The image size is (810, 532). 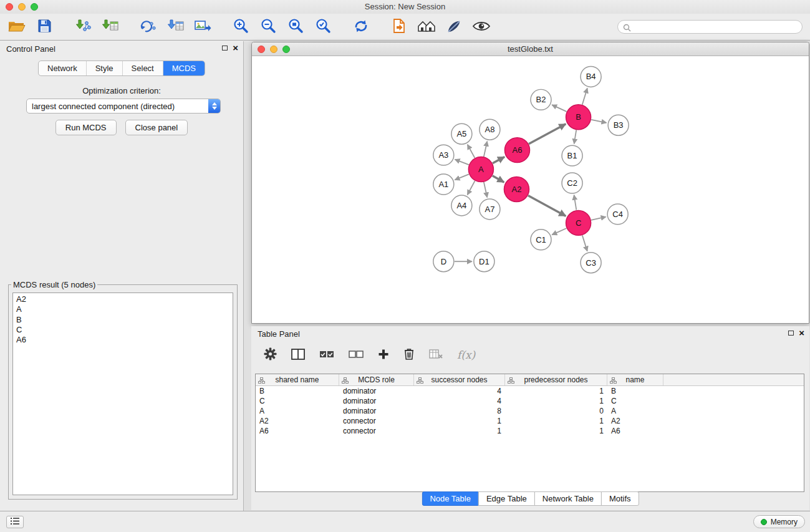 What do you see at coordinates (471, 188) in the screenshot?
I see `edge-A-A4` at bounding box center [471, 188].